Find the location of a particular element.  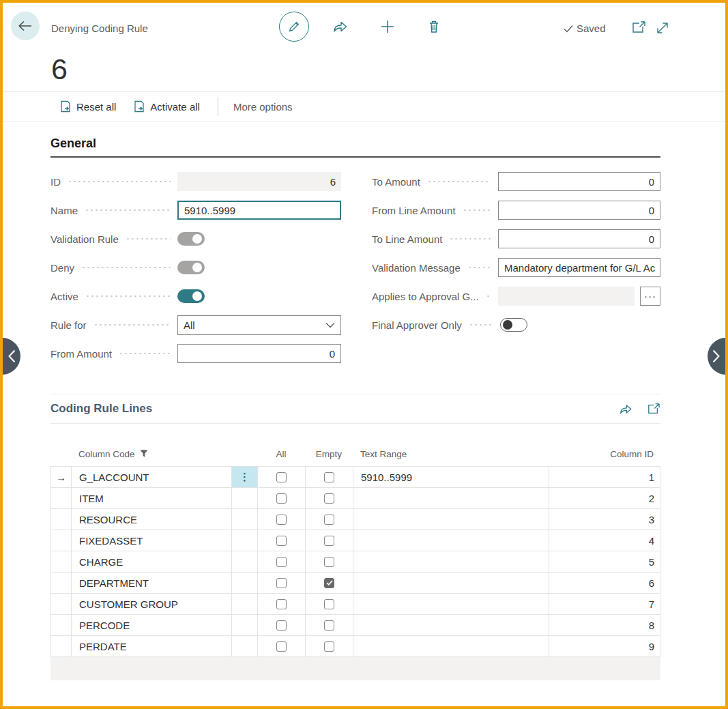

table-row: → G_LACCOUNT ⋮ 5910..5999 1 is located at coordinates (355, 478).